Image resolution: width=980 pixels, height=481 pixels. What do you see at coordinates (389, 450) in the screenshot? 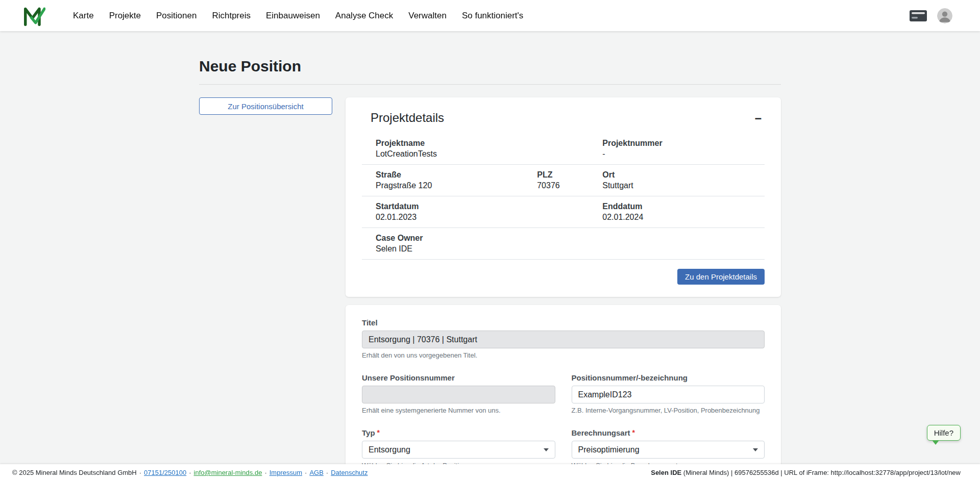
I see `typ-select-value: Entsorgung` at bounding box center [389, 450].